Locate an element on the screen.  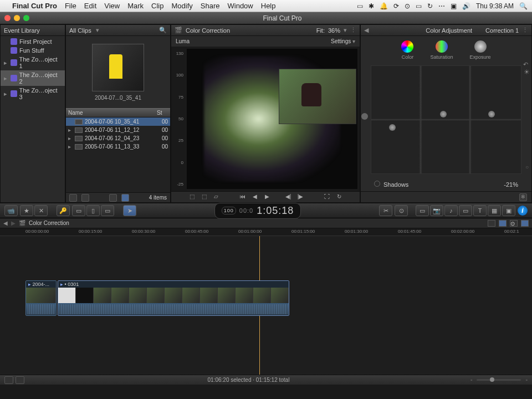
scope-mode: Luma is located at coordinates (183, 41).